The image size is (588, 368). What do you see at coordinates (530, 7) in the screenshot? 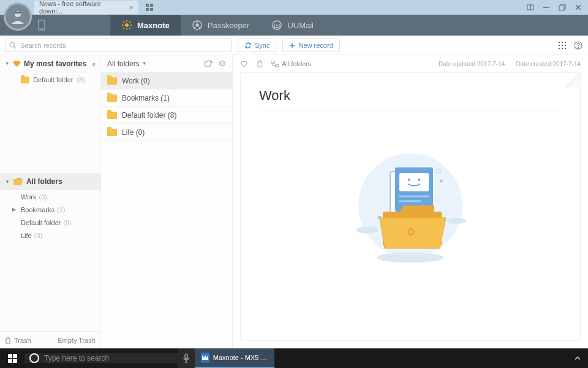
I see `window-split-icon` at bounding box center [530, 7].